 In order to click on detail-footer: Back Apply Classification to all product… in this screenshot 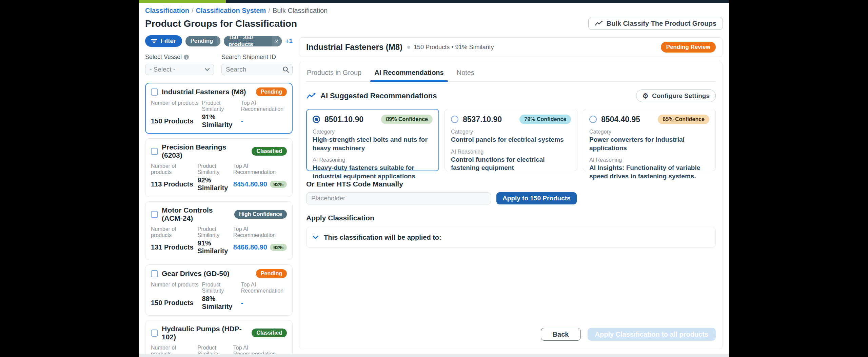, I will do `click(629, 334)`.